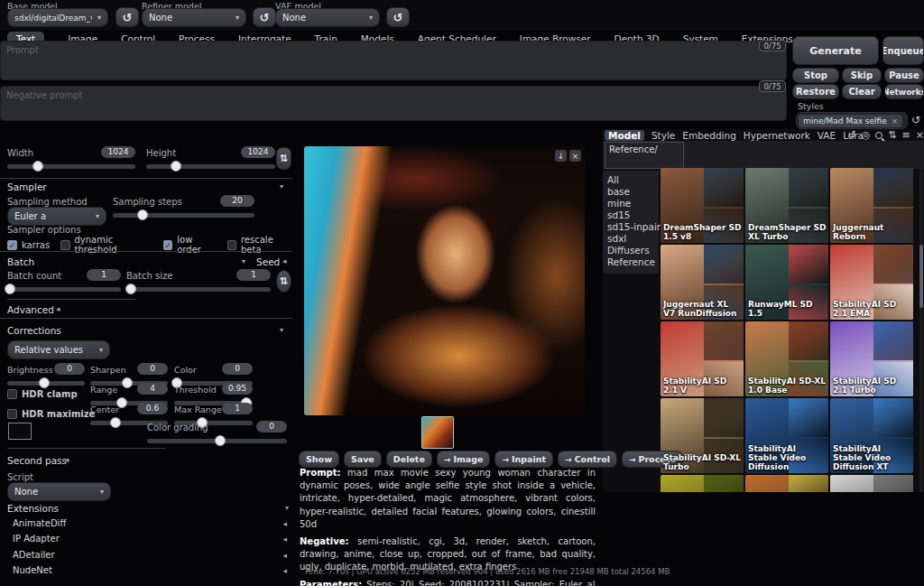 This screenshot has width=924, height=586. What do you see at coordinates (410, 459) in the screenshot?
I see `delete-button: Delete` at bounding box center [410, 459].